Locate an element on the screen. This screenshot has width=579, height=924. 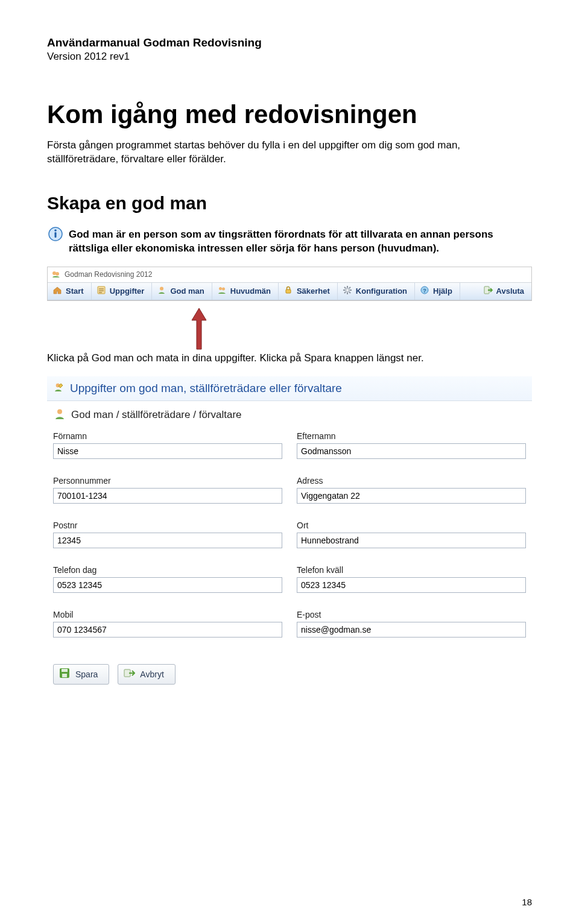
label-adress: Adress is located at coordinates (411, 481).